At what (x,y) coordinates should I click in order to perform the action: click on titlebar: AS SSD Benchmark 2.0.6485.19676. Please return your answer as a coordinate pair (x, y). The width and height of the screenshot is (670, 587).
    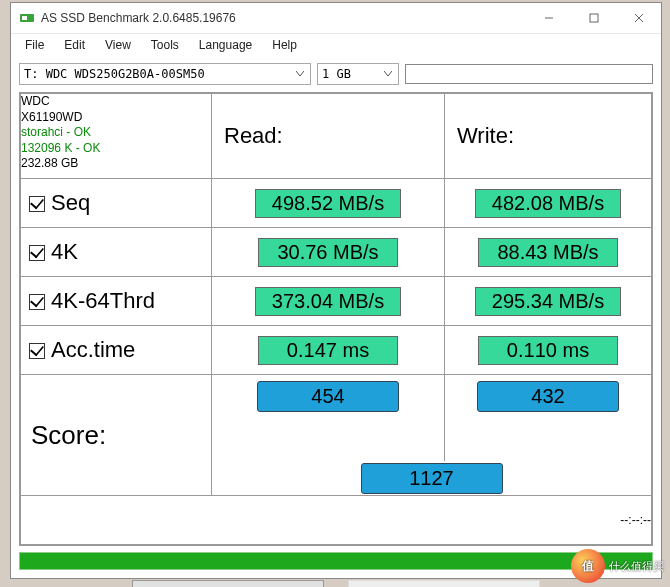
    Looking at the image, I should click on (336, 18).